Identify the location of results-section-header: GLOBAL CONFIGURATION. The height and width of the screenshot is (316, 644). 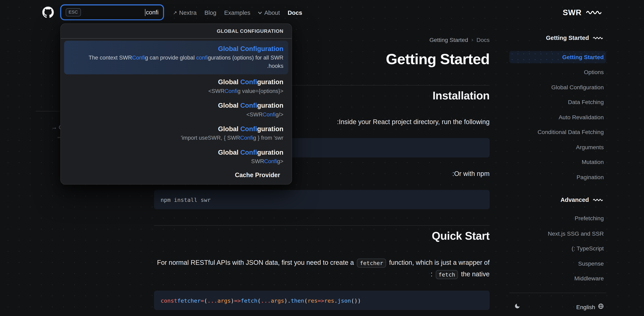
(176, 31).